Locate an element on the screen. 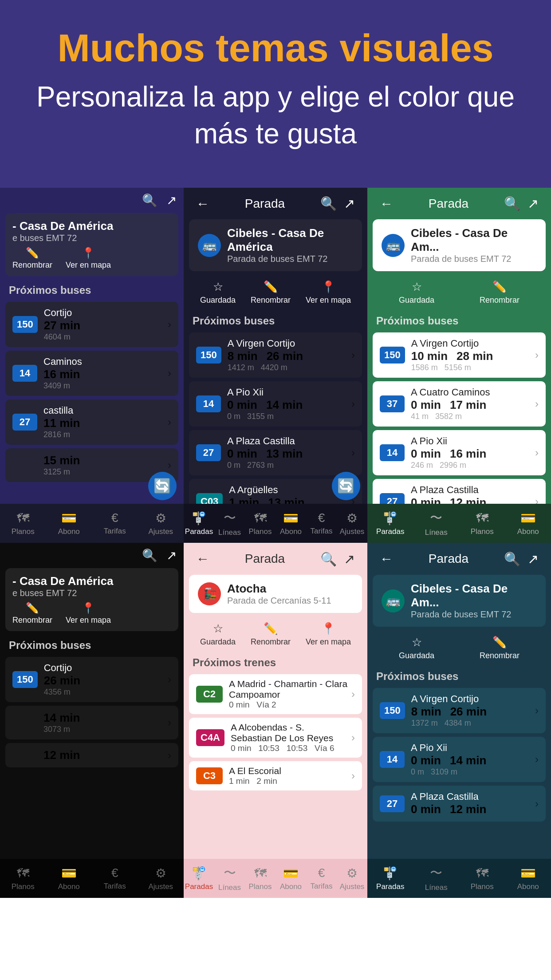 Image resolution: width=551 pixels, height=980 pixels. bus-row: 150 A Virgen Cortijo 10 min 28 min 1586 … is located at coordinates (459, 355).